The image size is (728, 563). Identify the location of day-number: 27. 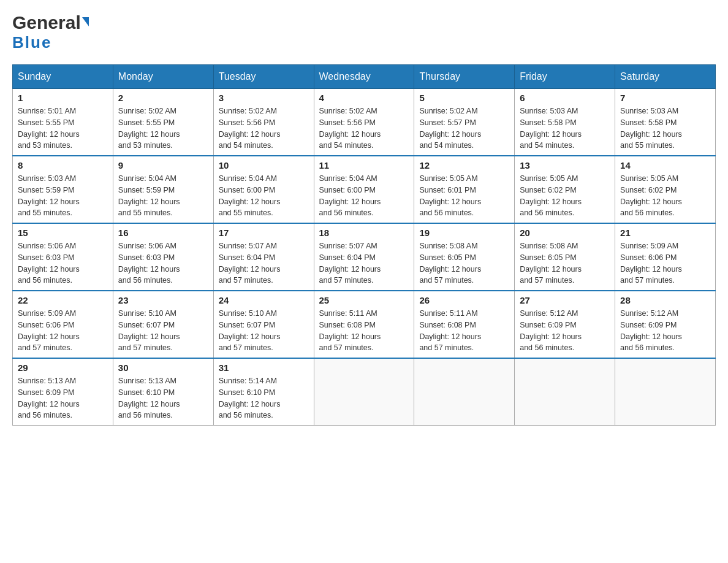
(565, 301).